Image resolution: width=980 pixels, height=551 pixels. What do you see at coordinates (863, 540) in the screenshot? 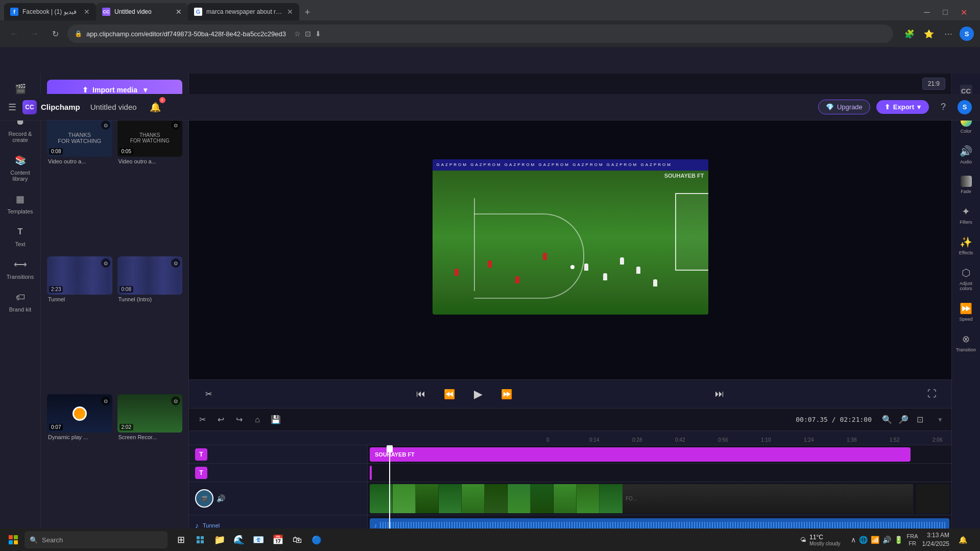
I see `network-icon: 🌐` at bounding box center [863, 540].